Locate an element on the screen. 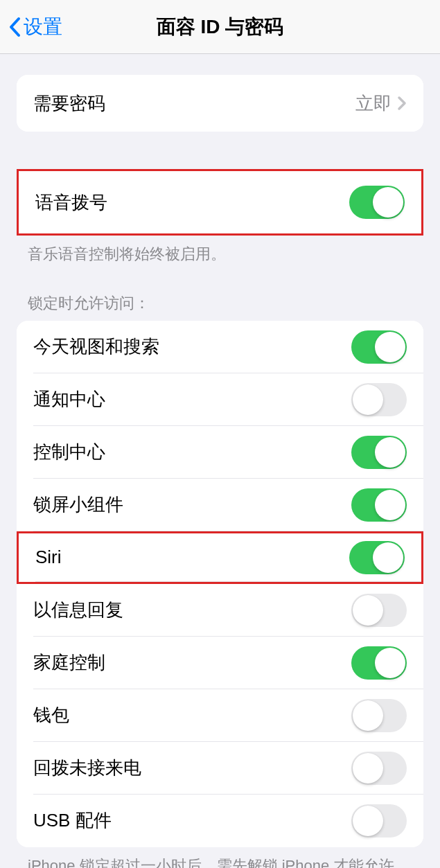 This screenshot has height=868, width=440. lock-access-label: 钱包 is located at coordinates (51, 715).